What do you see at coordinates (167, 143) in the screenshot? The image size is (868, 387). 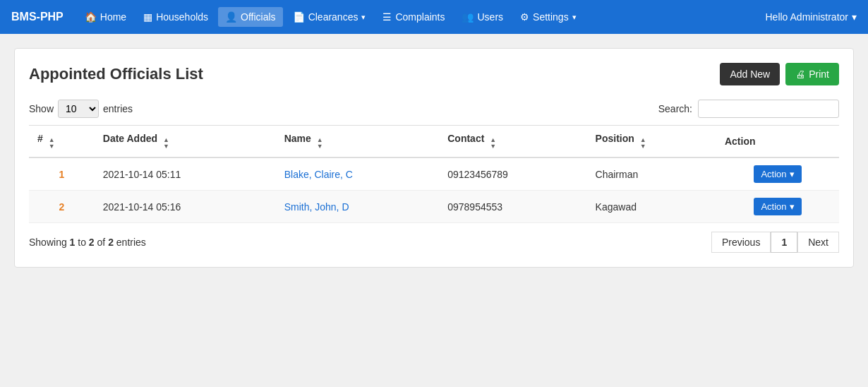 I see `sort-date-icon: ▲▼` at bounding box center [167, 143].